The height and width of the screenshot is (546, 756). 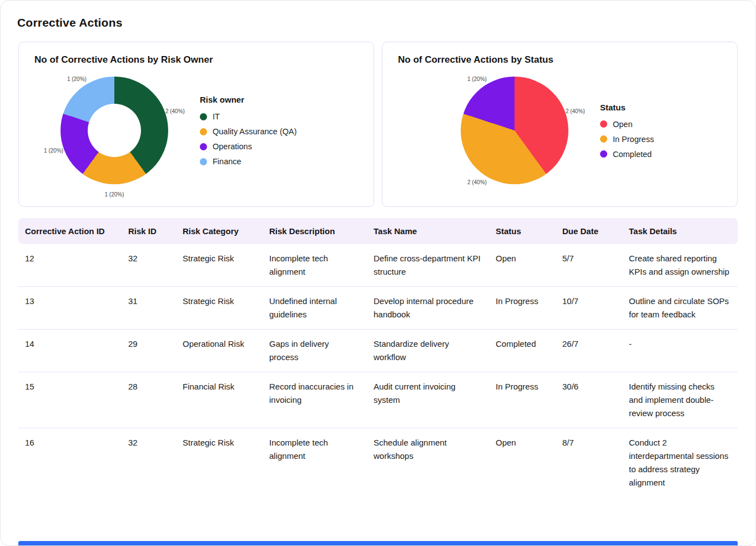 I want to click on cell-description: Undefined internal guidelines, so click(x=315, y=309).